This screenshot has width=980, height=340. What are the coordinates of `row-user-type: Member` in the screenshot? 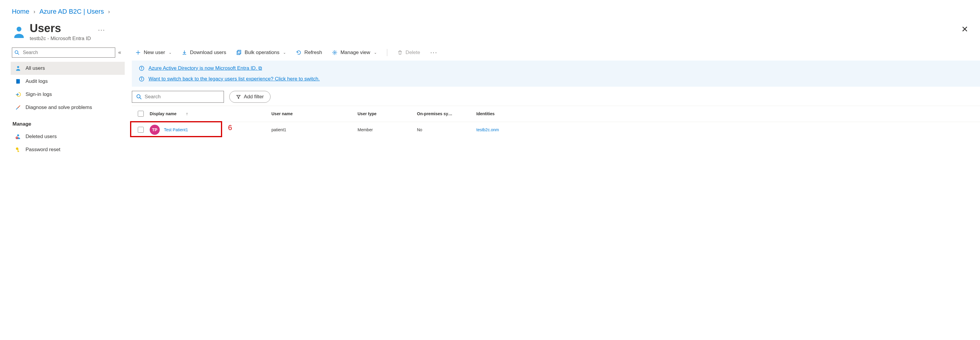 It's located at (387, 130).